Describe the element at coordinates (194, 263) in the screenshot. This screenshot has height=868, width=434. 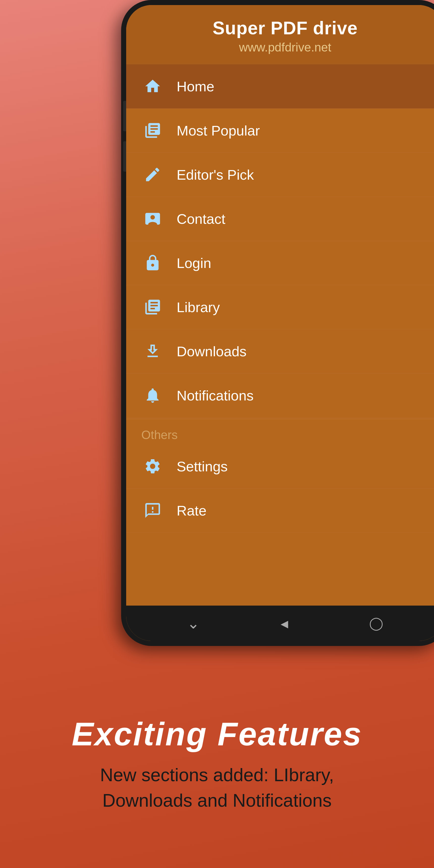
I see `nav-label-login: Login` at that location.